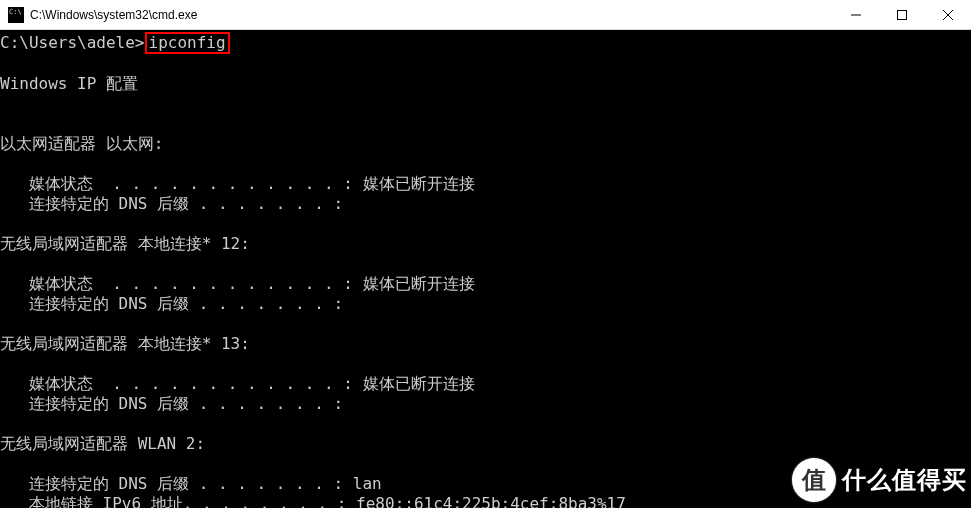 The height and width of the screenshot is (508, 971). I want to click on watermark-text: 什么值得买, so click(904, 480).